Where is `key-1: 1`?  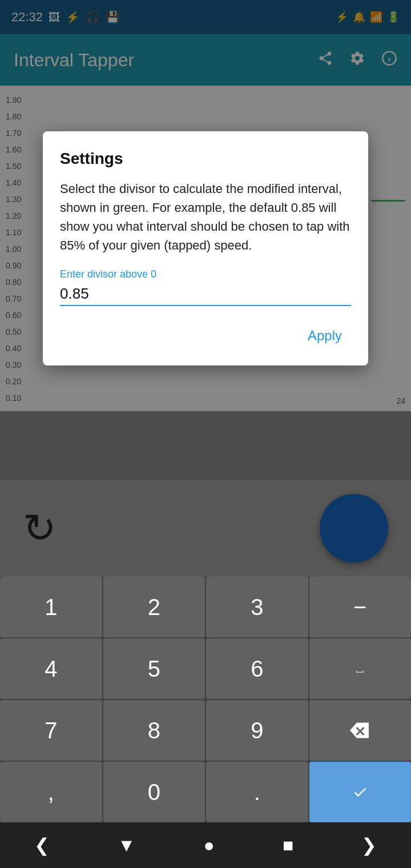 key-1: 1 is located at coordinates (51, 607).